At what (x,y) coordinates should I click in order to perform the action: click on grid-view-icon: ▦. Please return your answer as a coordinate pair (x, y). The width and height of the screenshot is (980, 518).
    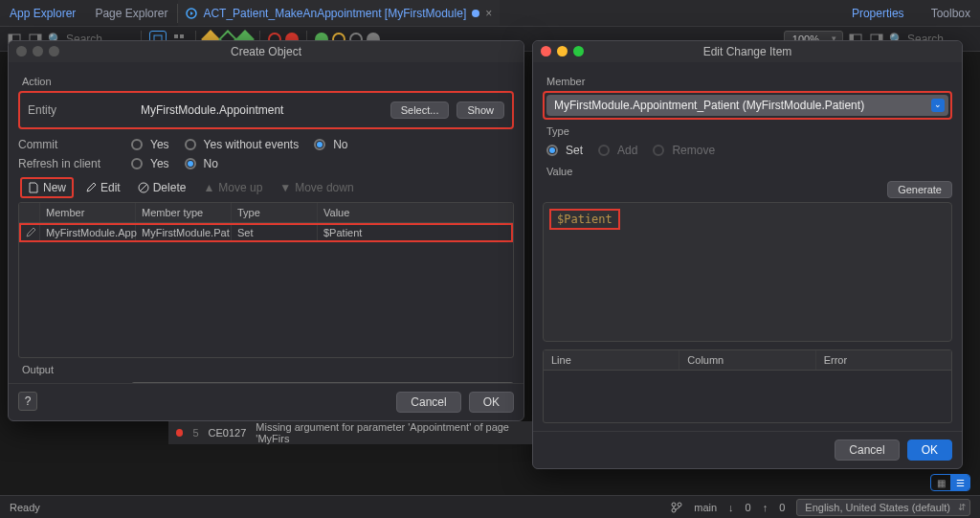
    Looking at the image, I should click on (941, 483).